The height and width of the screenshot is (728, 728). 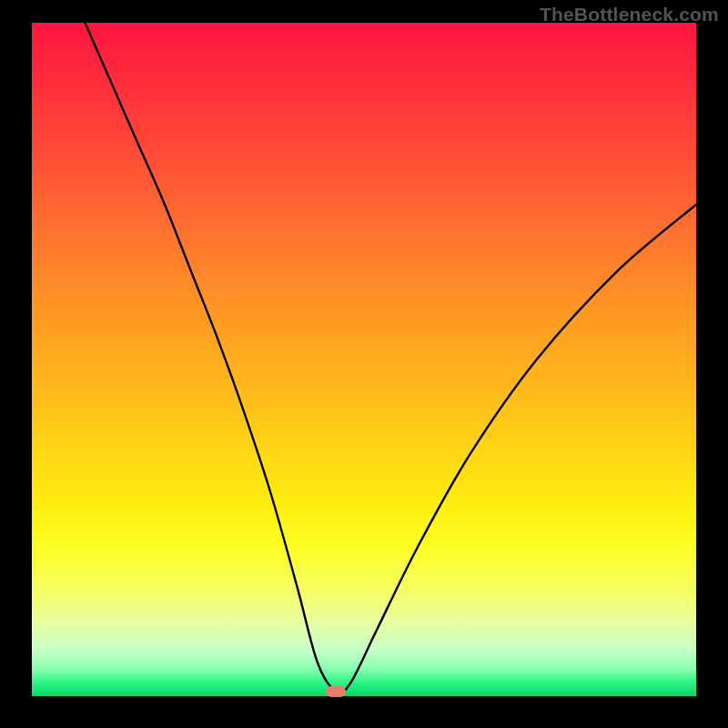 I want to click on optimal-marker, so click(x=336, y=692).